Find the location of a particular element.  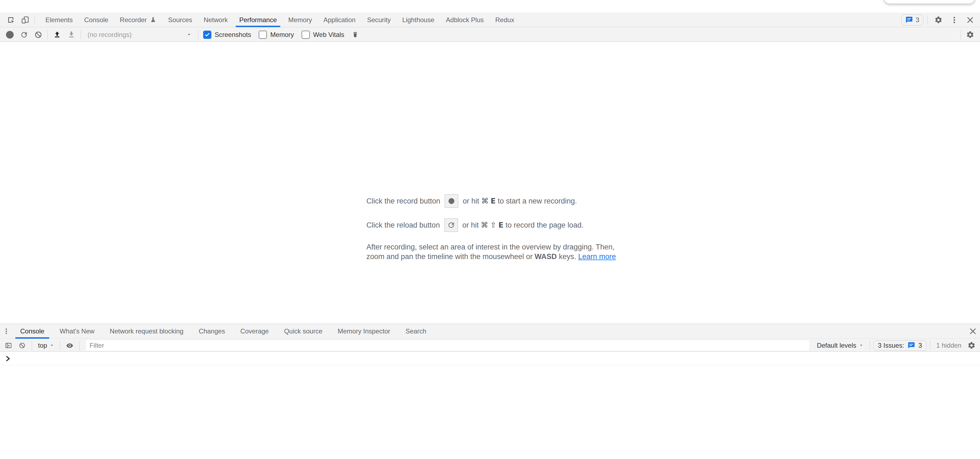

close-devtools-button is located at coordinates (970, 20).